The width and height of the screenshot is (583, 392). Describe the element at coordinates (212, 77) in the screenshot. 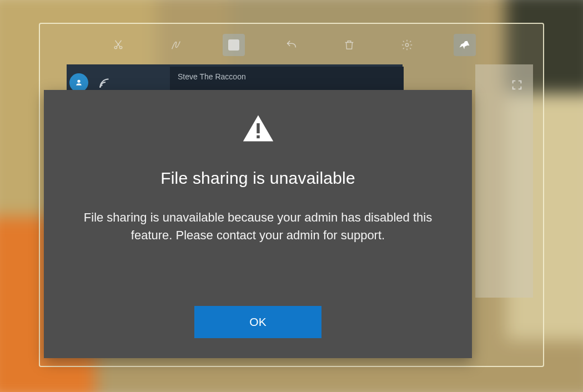

I see `participant-name-label: Steve The Raccoon` at that location.